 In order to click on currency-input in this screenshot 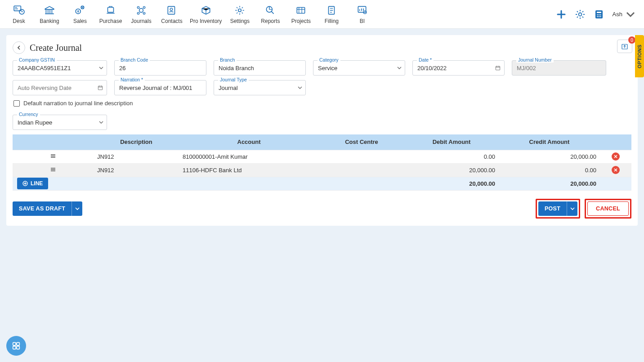, I will do `click(60, 122)`.